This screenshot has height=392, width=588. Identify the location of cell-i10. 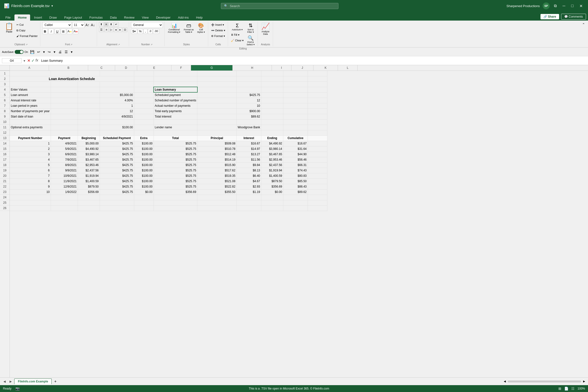
(249, 122).